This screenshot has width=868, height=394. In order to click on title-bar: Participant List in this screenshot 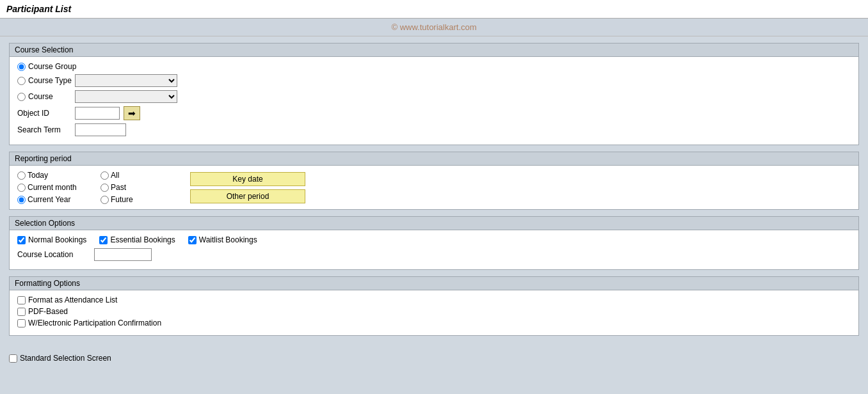, I will do `click(434, 9)`.